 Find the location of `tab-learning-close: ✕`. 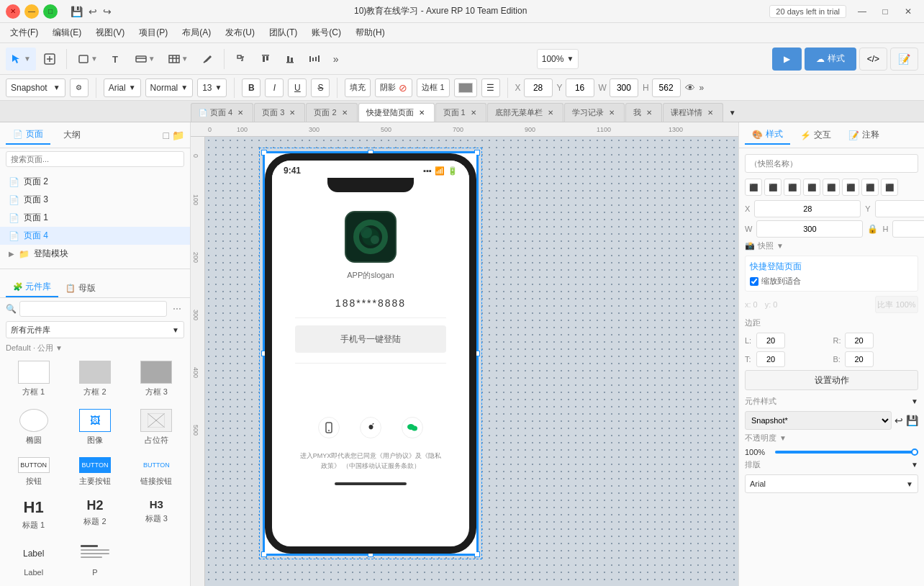

tab-learning-close: ✕ is located at coordinates (612, 113).